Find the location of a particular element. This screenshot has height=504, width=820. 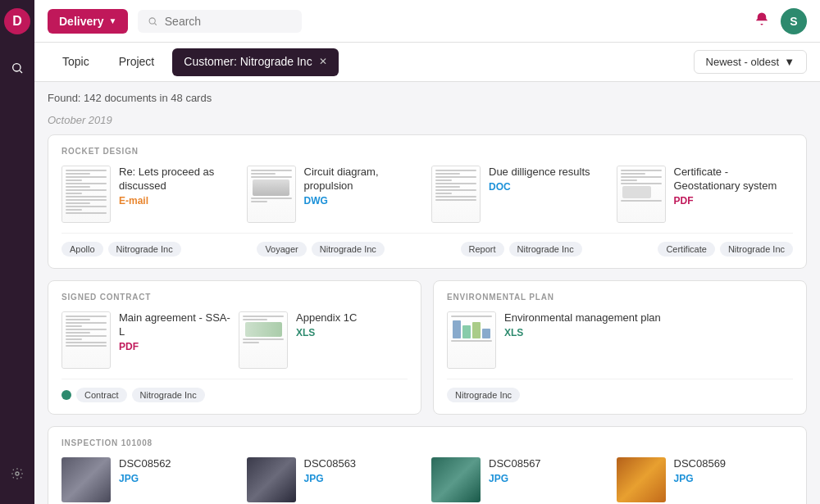

card-title-dsc08562: DSC08562 is located at coordinates (179, 464).